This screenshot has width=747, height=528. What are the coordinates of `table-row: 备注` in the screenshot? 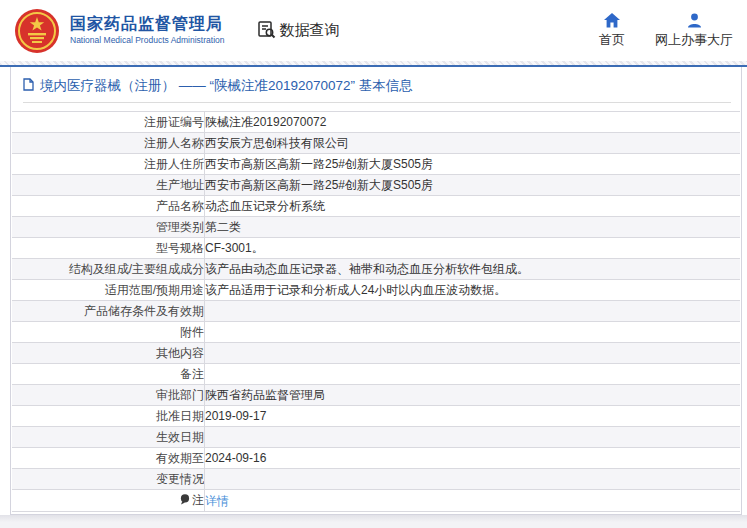 It's located at (376, 374).